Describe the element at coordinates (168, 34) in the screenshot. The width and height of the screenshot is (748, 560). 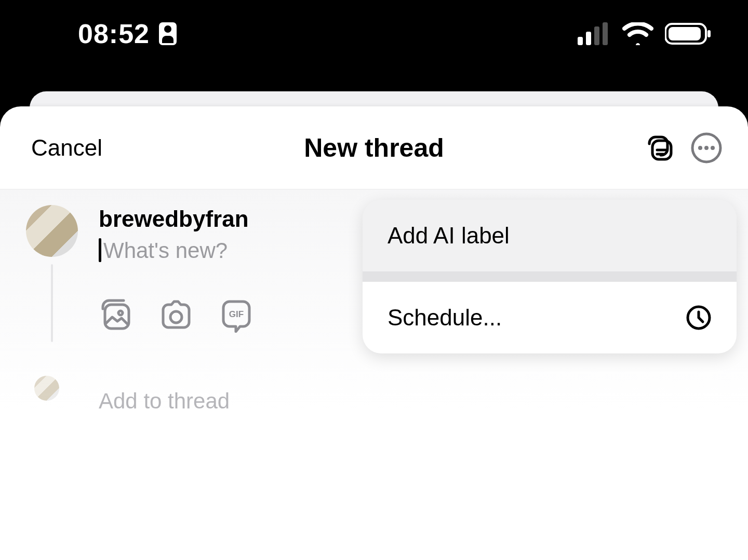
I see `portrait-orientation-icon` at that location.